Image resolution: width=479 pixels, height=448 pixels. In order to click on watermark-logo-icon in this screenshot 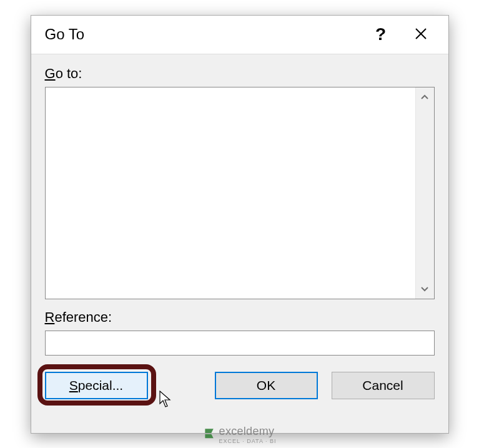, I will do `click(209, 435)`.